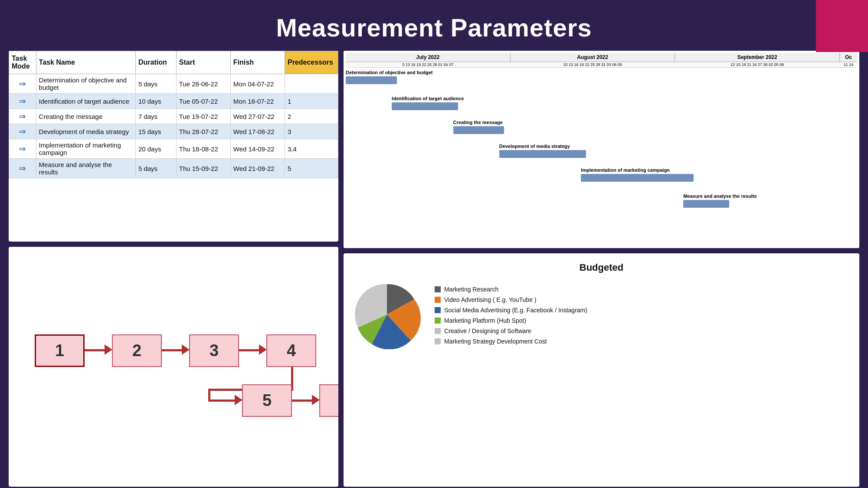  What do you see at coordinates (174, 168) in the screenshot?
I see `table-row: ⇒ Measure and analyse the results 5 days…` at bounding box center [174, 168].